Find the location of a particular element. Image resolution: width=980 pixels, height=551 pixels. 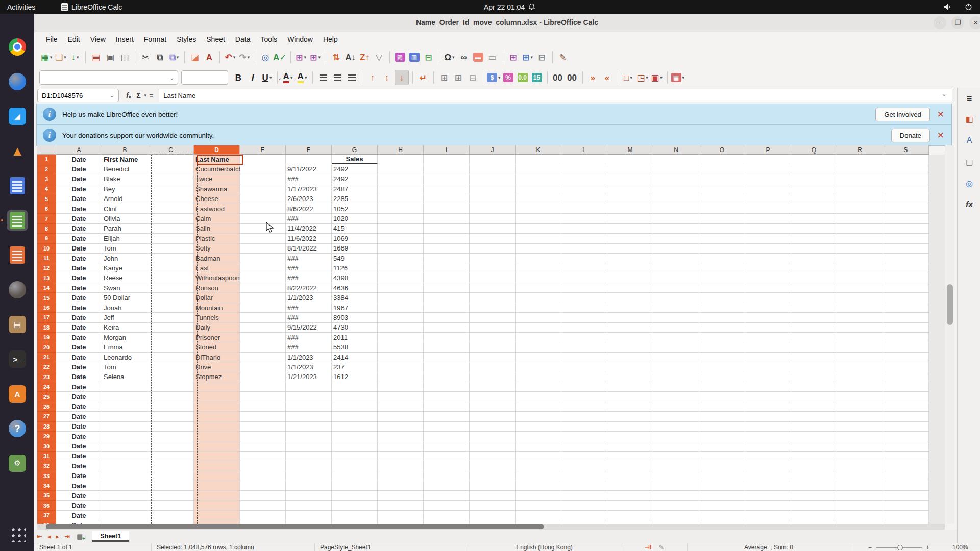

row-header: 31 is located at coordinates (47, 456).